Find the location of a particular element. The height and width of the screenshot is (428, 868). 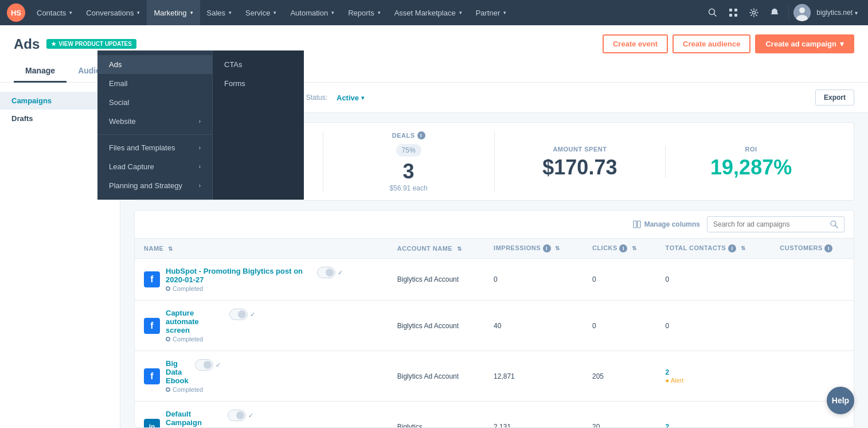

dropdown-item-email: Email is located at coordinates (155, 84).